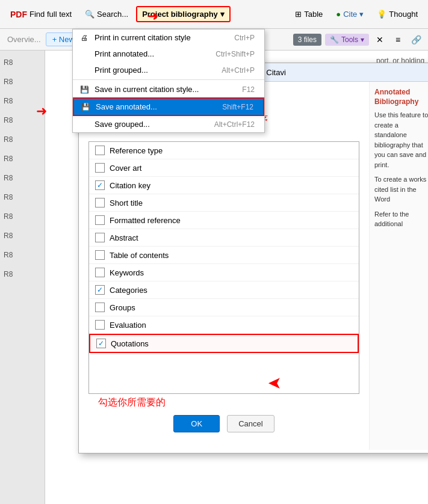  Describe the element at coordinates (169, 89) in the screenshot. I see `save-current-style-item: 💾 Save in current citation style... F12` at that location.